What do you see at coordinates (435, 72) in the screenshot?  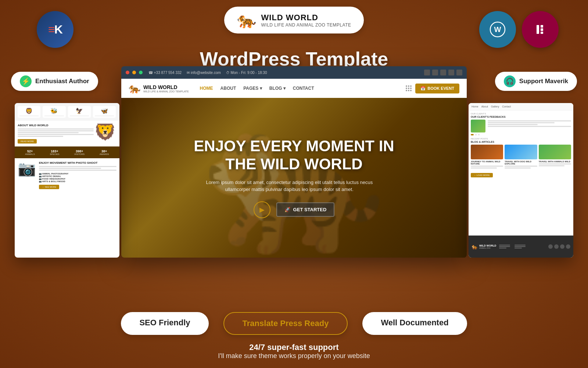 I see `twitter-icon` at bounding box center [435, 72].